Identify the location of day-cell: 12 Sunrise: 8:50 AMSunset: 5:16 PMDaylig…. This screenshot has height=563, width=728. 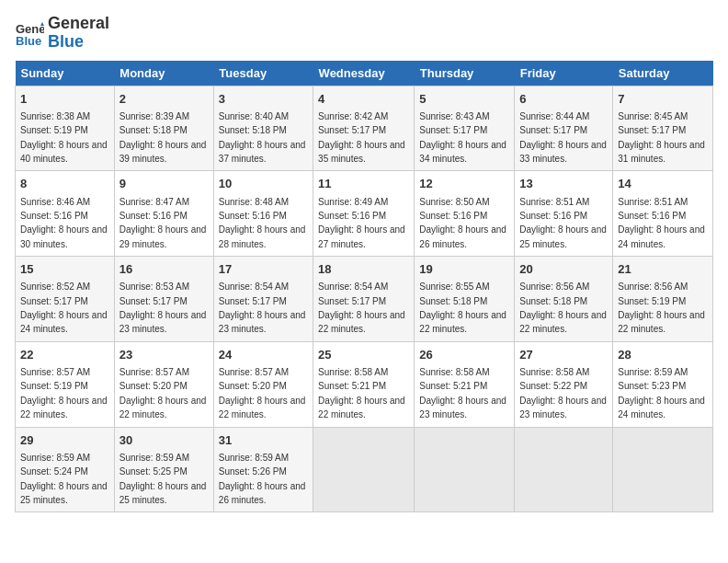
(465, 213).